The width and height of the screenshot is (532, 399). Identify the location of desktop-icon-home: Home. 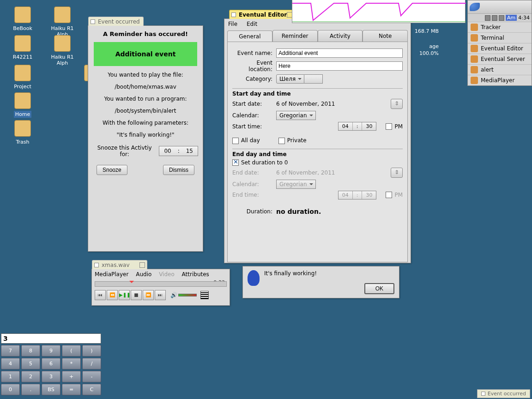
(23, 105).